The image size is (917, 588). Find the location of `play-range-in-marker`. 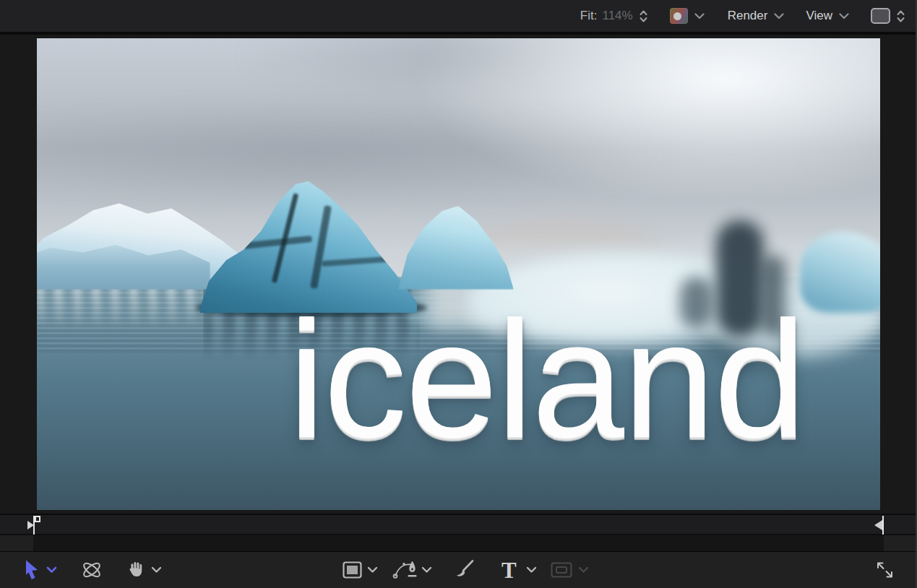

play-range-in-marker is located at coordinates (33, 525).